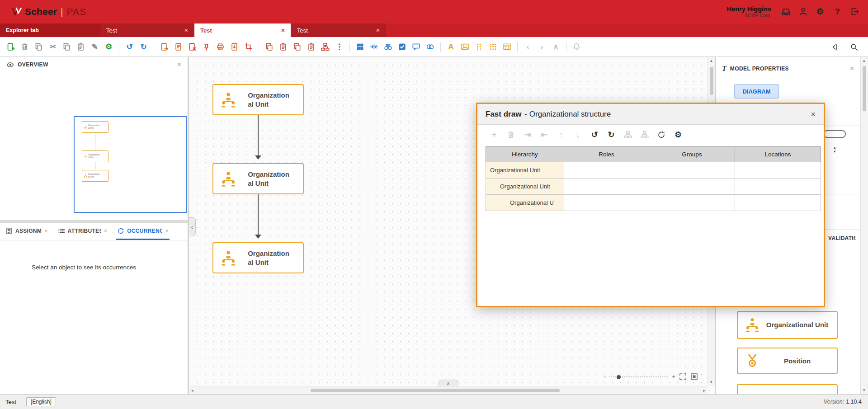 The height and width of the screenshot is (409, 868). Describe the element at coordinates (234, 47) in the screenshot. I see `toolbar-import-button` at that location.